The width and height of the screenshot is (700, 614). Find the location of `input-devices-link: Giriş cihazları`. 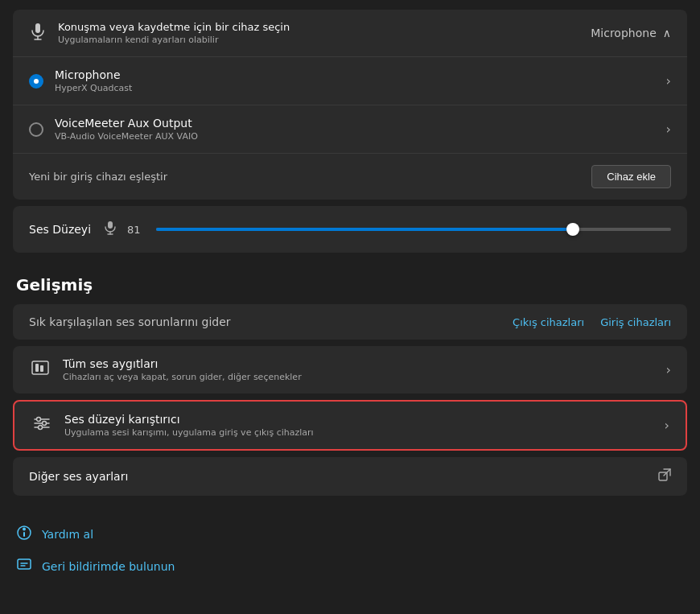

input-devices-link: Giriş cihazları is located at coordinates (636, 322).